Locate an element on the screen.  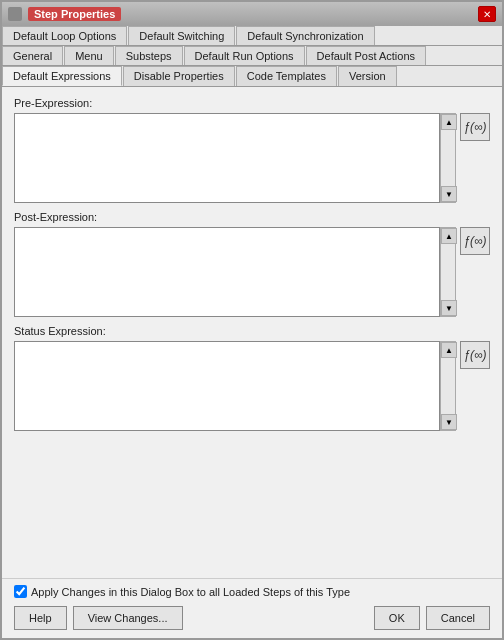
post-expression-fx-button: ƒ(∞) is located at coordinates (475, 241).